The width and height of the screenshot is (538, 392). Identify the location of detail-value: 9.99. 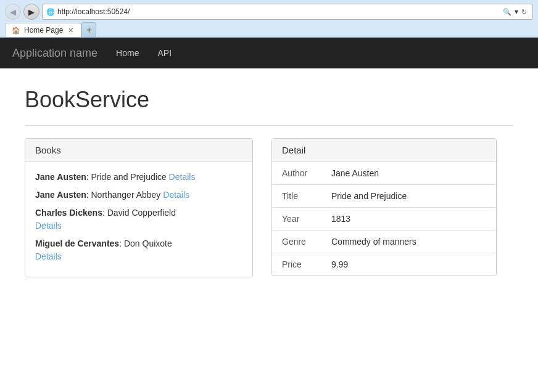
(408, 265).